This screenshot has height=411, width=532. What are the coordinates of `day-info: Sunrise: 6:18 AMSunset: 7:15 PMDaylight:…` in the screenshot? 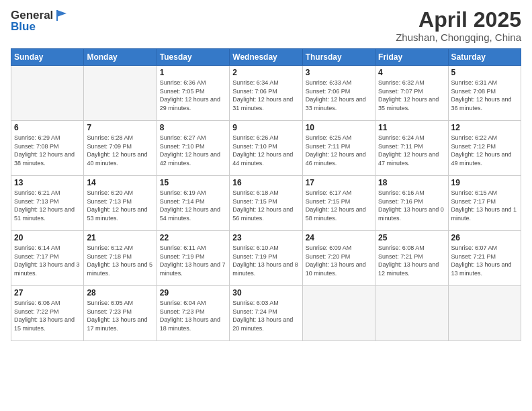 It's located at (266, 205).